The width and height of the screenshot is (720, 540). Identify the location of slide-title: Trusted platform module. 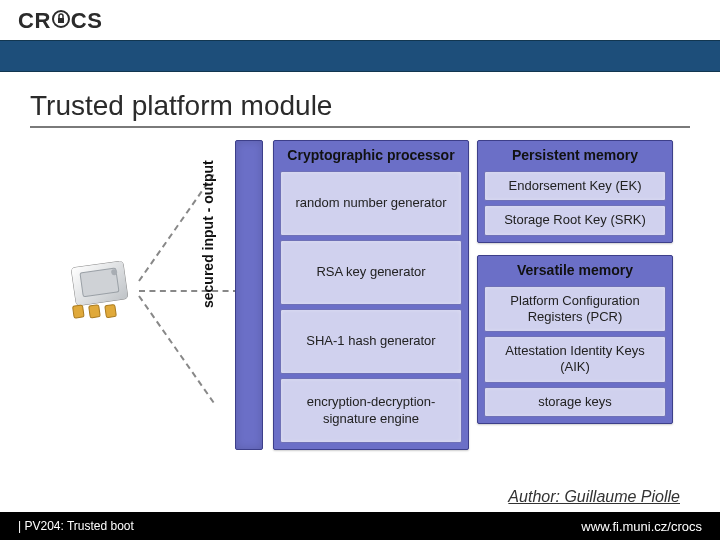
(360, 109).